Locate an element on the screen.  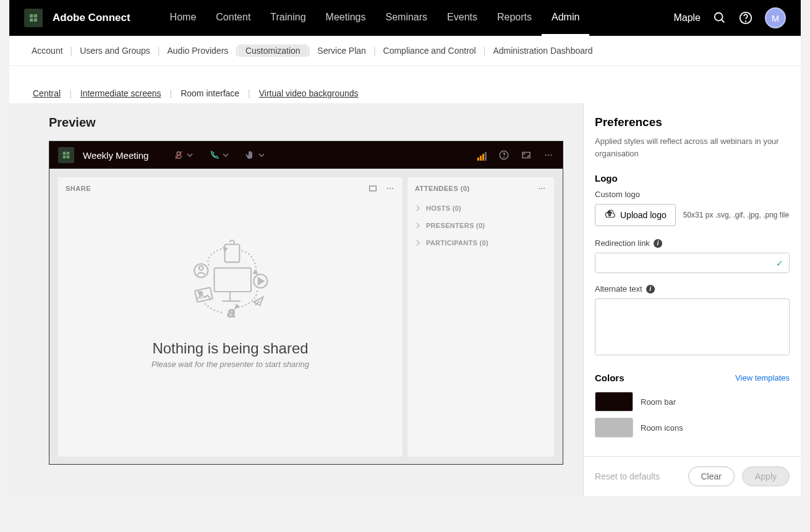
prefs-title: Preferences is located at coordinates (693, 122).